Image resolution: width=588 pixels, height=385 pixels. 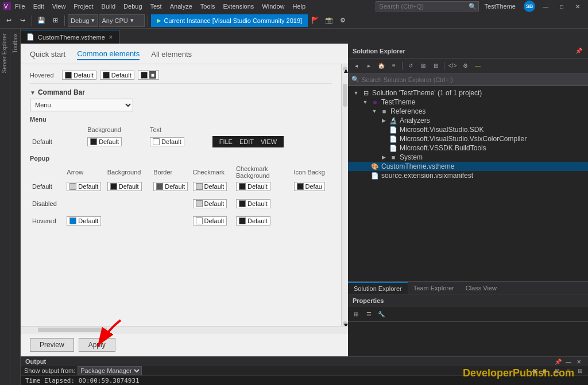 I want to click on menu-project: Project, so click(x=83, y=6).